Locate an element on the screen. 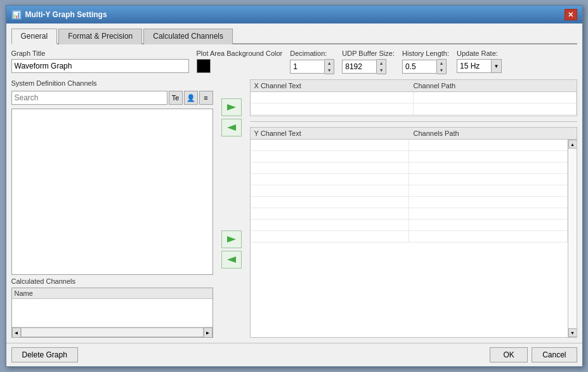 Image resolution: width=588 pixels, height=372 pixels. y-channel-header: Y Channel Text Channels Path is located at coordinates (414, 133).